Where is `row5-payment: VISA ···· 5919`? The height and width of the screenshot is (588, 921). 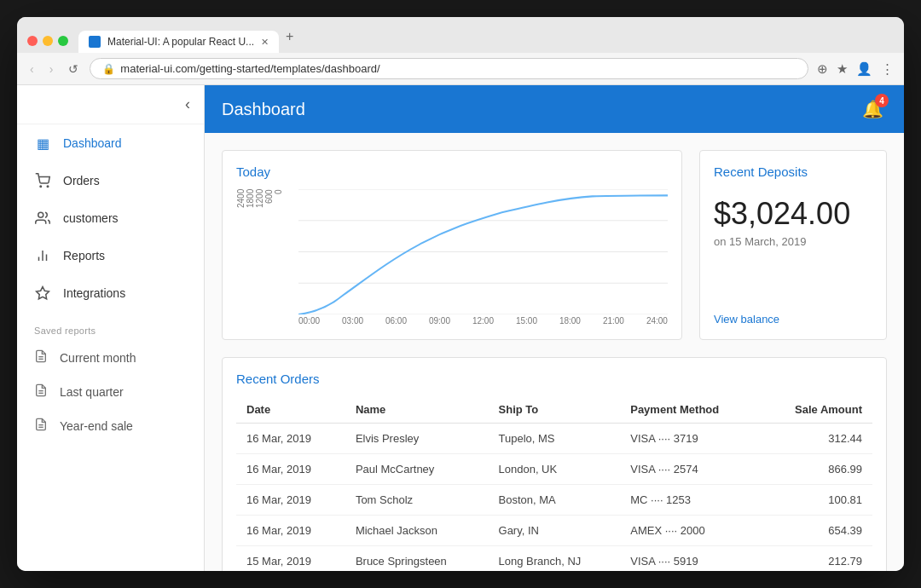 row5-payment: VISA ···· 5919 is located at coordinates (690, 559).